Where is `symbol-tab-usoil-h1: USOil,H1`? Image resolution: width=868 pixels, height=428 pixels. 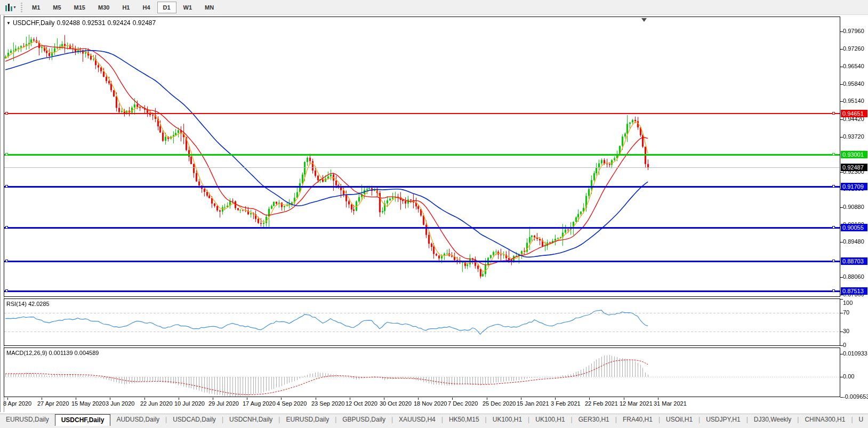
symbol-tab-usoil-h1: USOil,H1 is located at coordinates (679, 419).